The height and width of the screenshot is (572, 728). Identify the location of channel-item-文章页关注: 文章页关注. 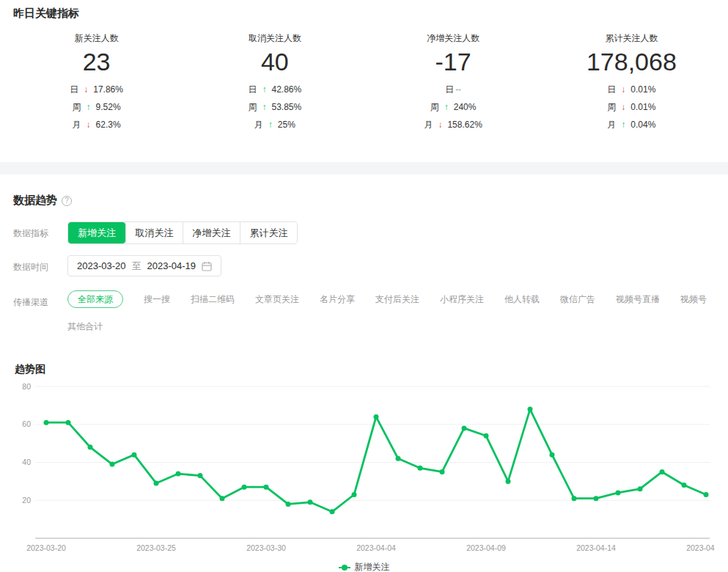
(277, 299).